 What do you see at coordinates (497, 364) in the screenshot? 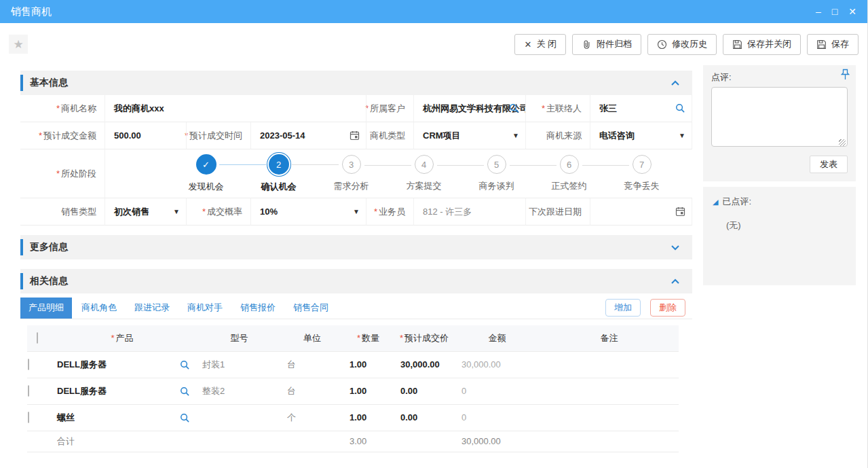
I see `amount-cell: 30,000.00` at bounding box center [497, 364].